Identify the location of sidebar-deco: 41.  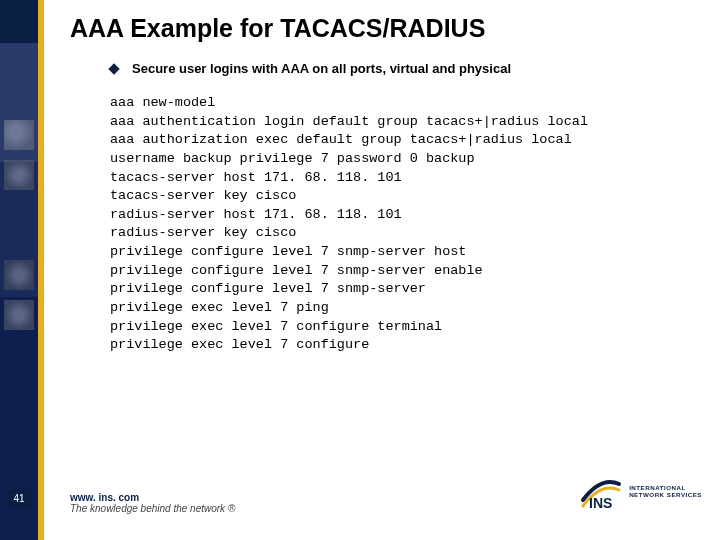
(24, 270).